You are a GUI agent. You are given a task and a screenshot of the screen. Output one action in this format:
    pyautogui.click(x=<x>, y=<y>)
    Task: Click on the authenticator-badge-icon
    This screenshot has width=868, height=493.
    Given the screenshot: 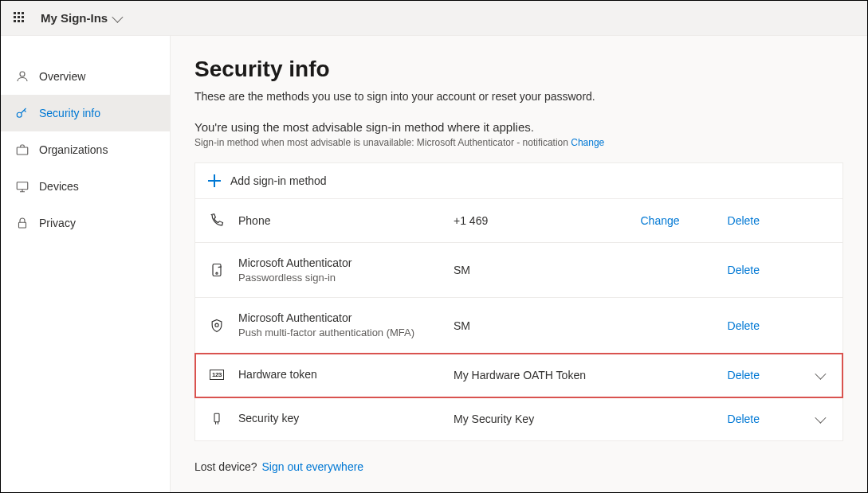 What is the action you would take?
    pyautogui.click(x=217, y=326)
    